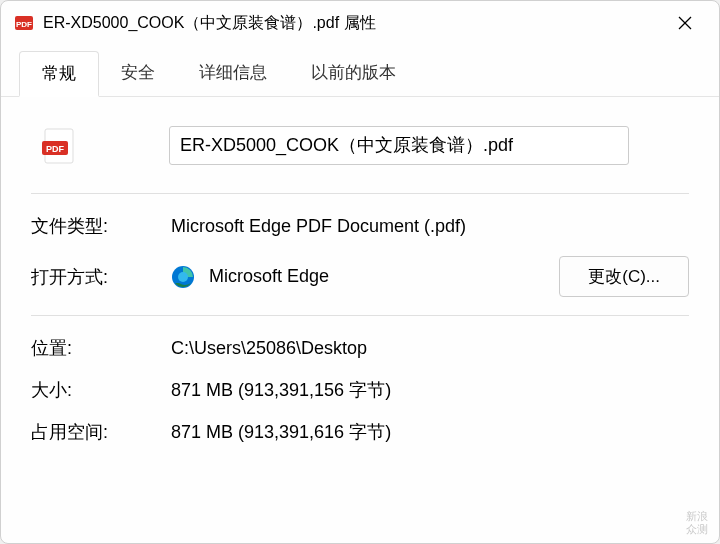  Describe the element at coordinates (697, 523) in the screenshot. I see `watermark: 新浪 众测` at that location.